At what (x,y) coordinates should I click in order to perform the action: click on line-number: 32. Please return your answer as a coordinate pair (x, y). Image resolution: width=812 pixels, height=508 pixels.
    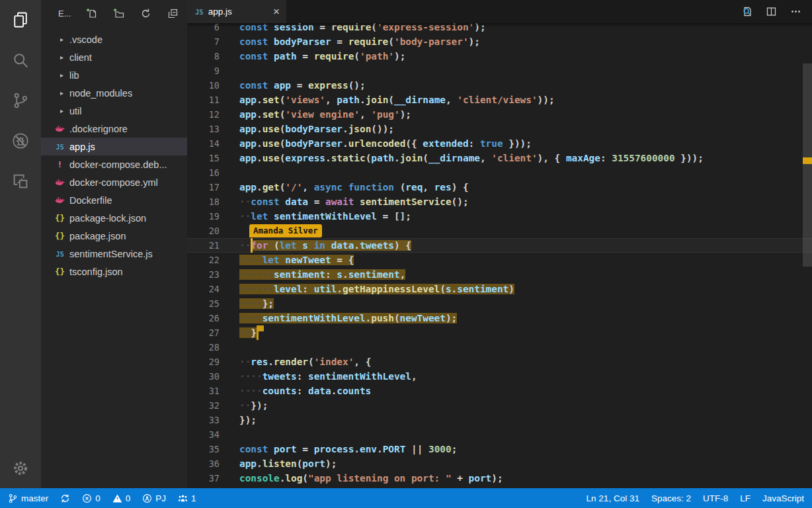
    Looking at the image, I should click on (204, 405).